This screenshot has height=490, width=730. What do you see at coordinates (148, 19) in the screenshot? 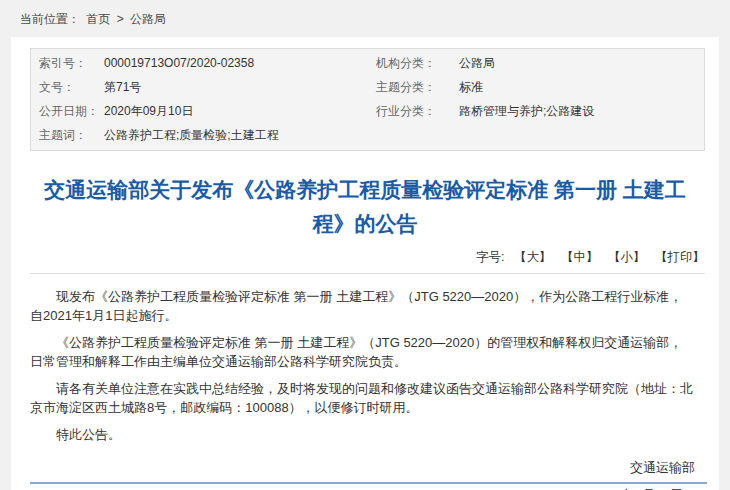
I see `breadcrumb-current-link: 公路局` at bounding box center [148, 19].